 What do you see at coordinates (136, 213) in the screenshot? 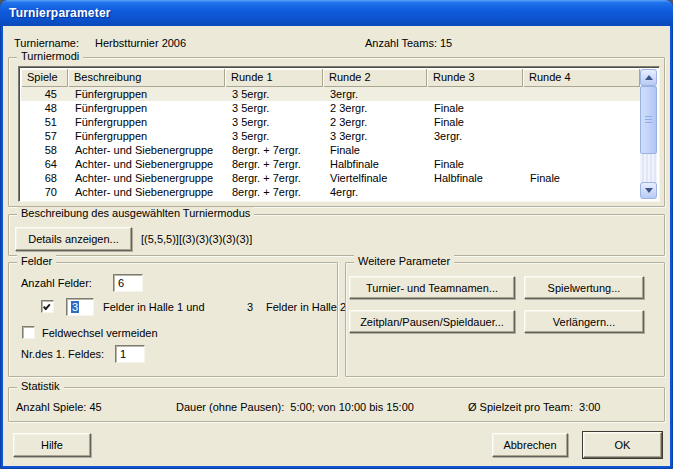
I see `description-group-label: Beschreibung des ausgewählten Turniermod…` at bounding box center [136, 213].